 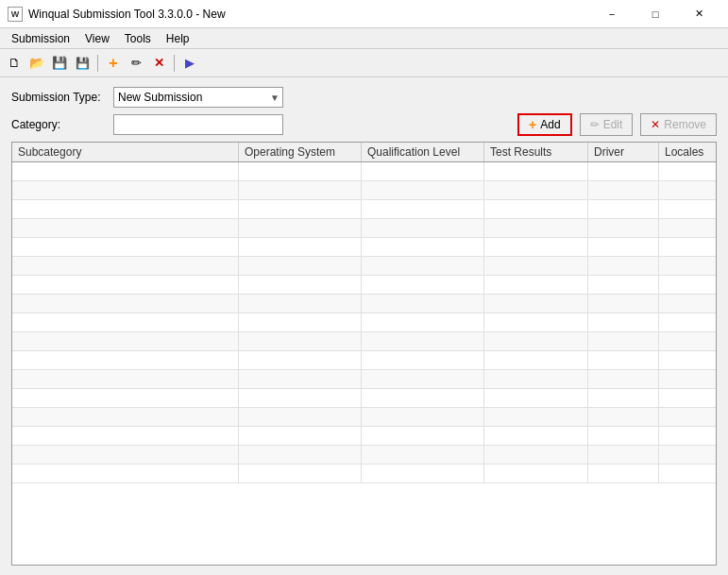 I want to click on save-toolbar-button: 💾, so click(x=59, y=63).